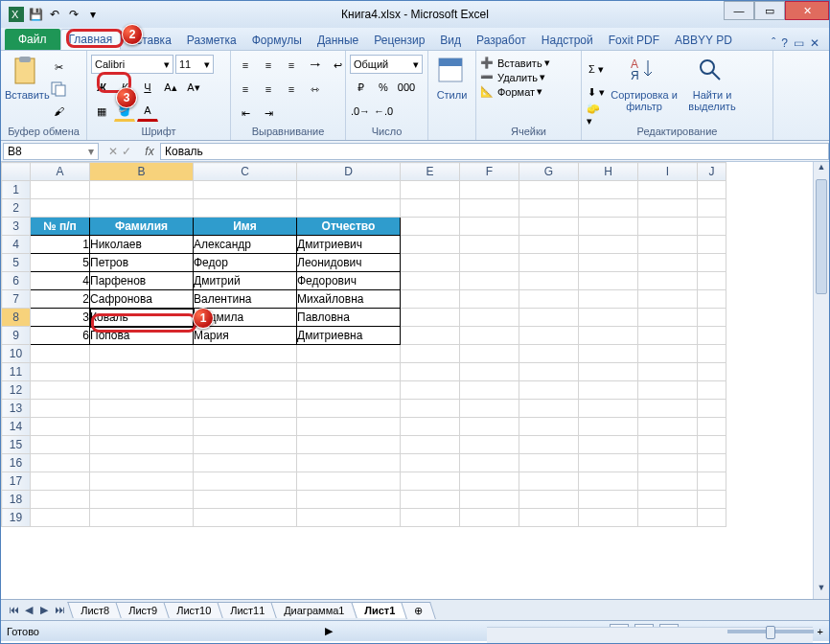  Describe the element at coordinates (609, 518) in the screenshot. I see `cell-H19` at that location.